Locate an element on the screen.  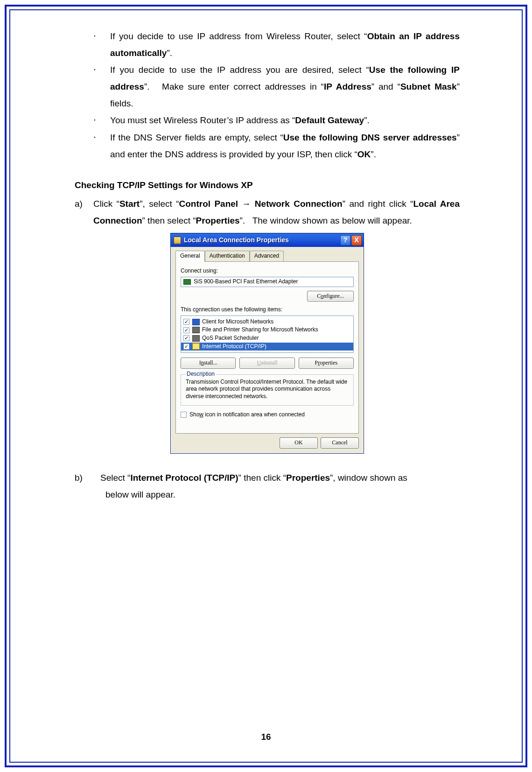
network-icon is located at coordinates (177, 240).